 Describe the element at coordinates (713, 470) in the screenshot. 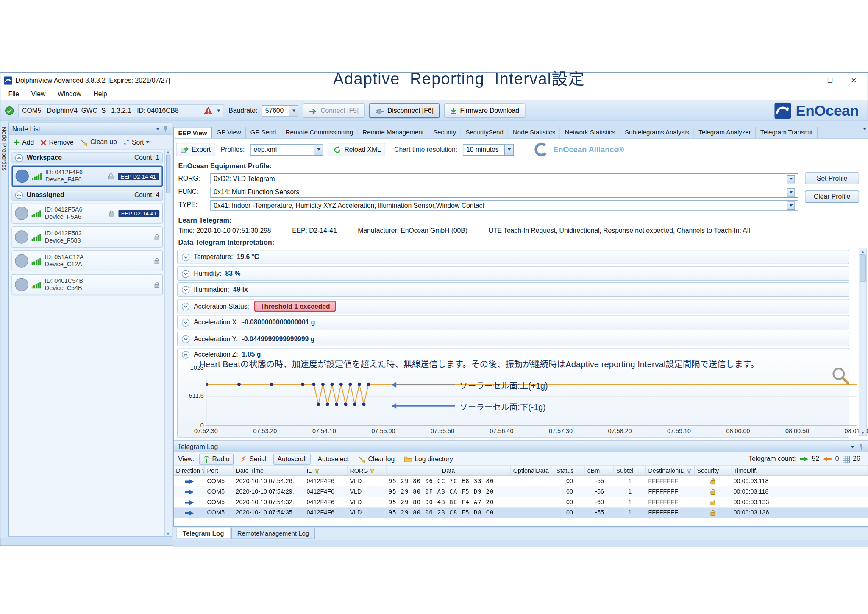

I see `col-security: Security` at that location.